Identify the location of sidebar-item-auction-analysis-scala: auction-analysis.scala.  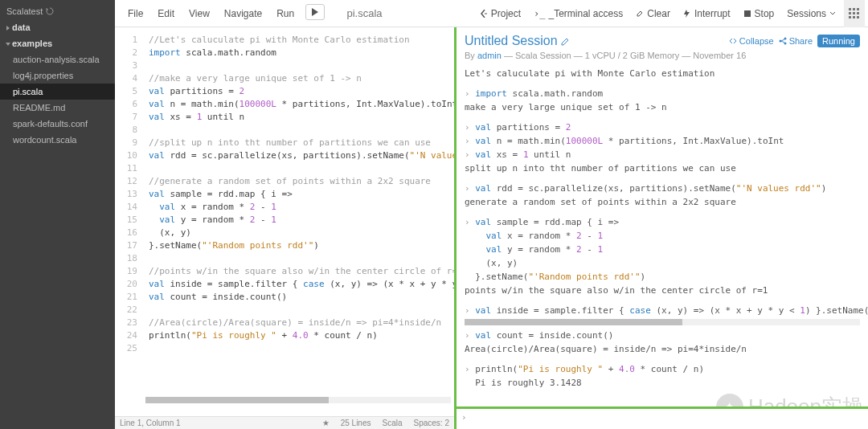
(58, 59).